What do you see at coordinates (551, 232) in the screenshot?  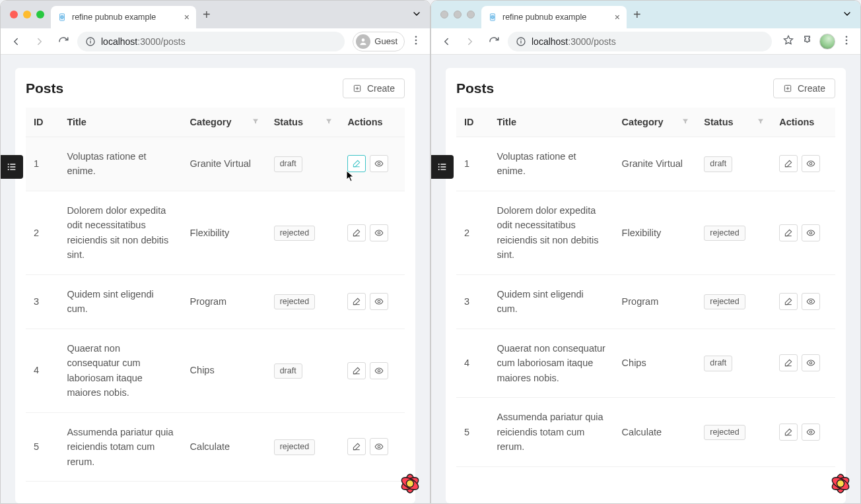 I see `cell-title: Dolorem dolor expedita odit necessitatib…` at bounding box center [551, 232].